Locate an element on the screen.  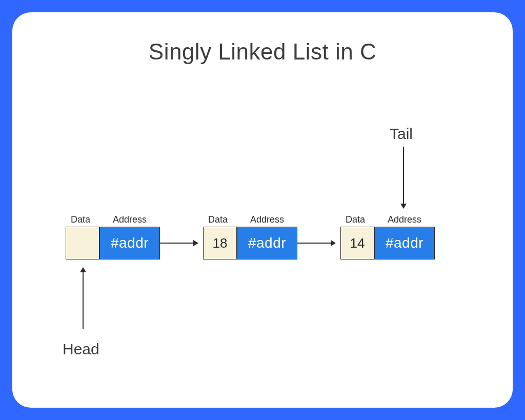
head-label: Head is located at coordinates (81, 349).